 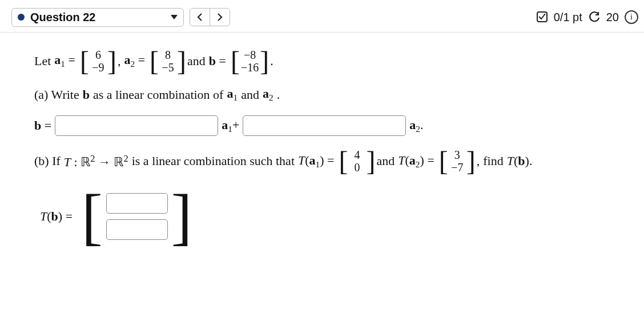 I want to click on info-icon: i, so click(x=631, y=17).